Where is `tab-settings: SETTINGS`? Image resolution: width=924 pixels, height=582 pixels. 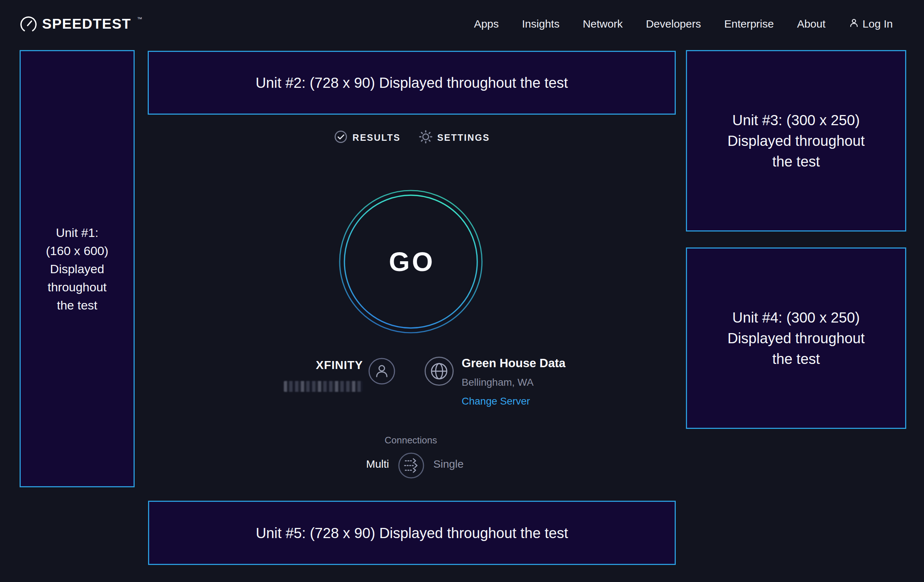 tab-settings: SETTINGS is located at coordinates (454, 137).